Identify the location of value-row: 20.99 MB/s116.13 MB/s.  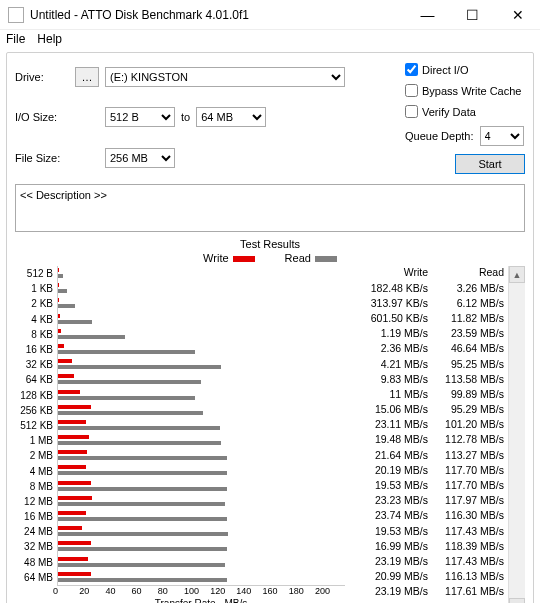
(426, 576).